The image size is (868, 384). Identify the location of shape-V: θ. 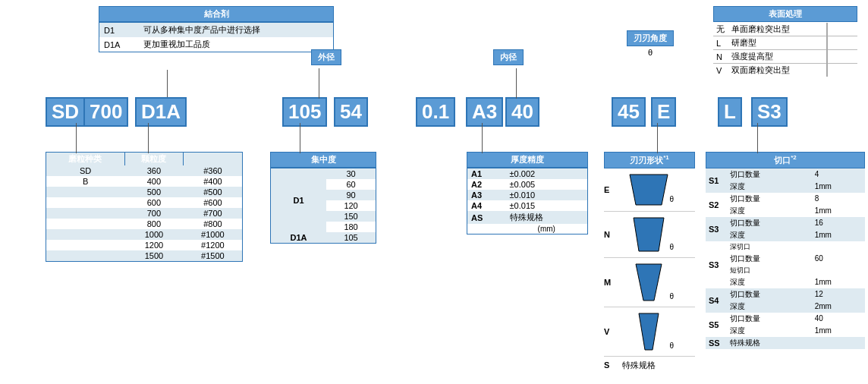
(649, 332).